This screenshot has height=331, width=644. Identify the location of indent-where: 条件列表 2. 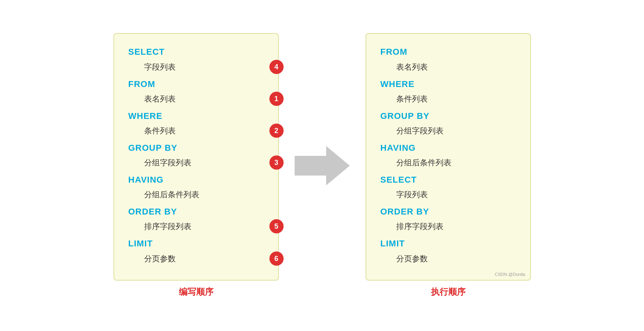
(196, 131).